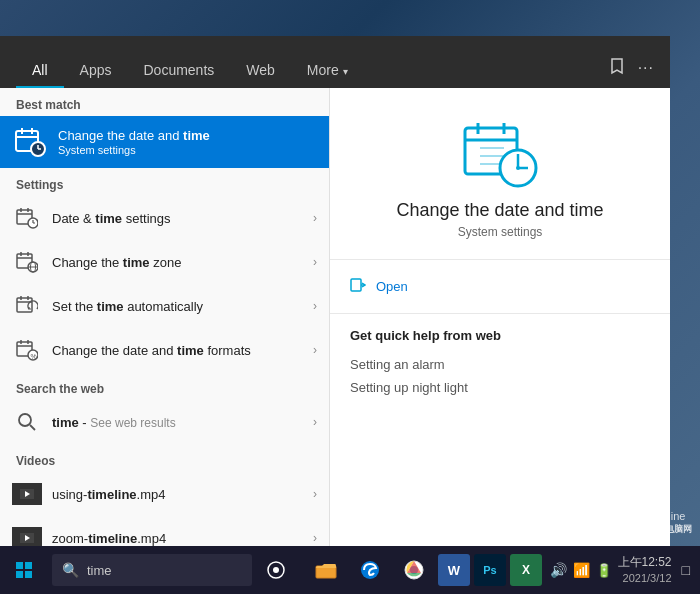  I want to click on taskbar-icon-explorer, so click(326, 570).